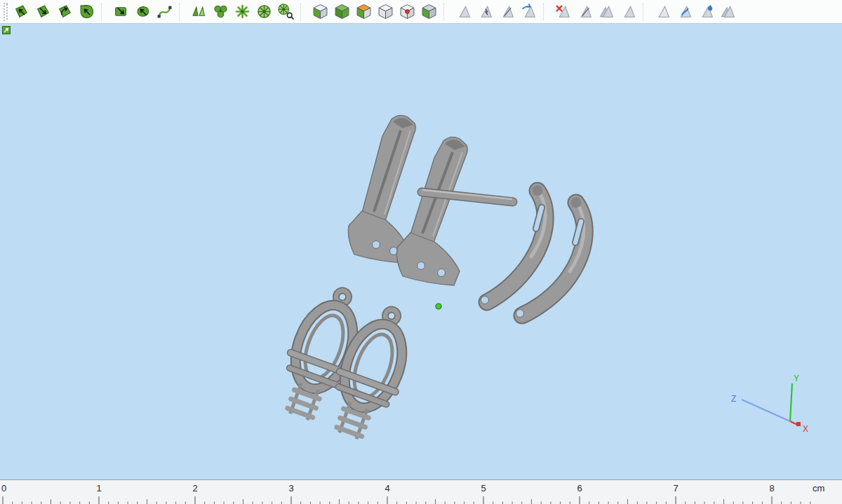  Describe the element at coordinates (432, 212) in the screenshot. I see `model-part-lever-right` at that location.